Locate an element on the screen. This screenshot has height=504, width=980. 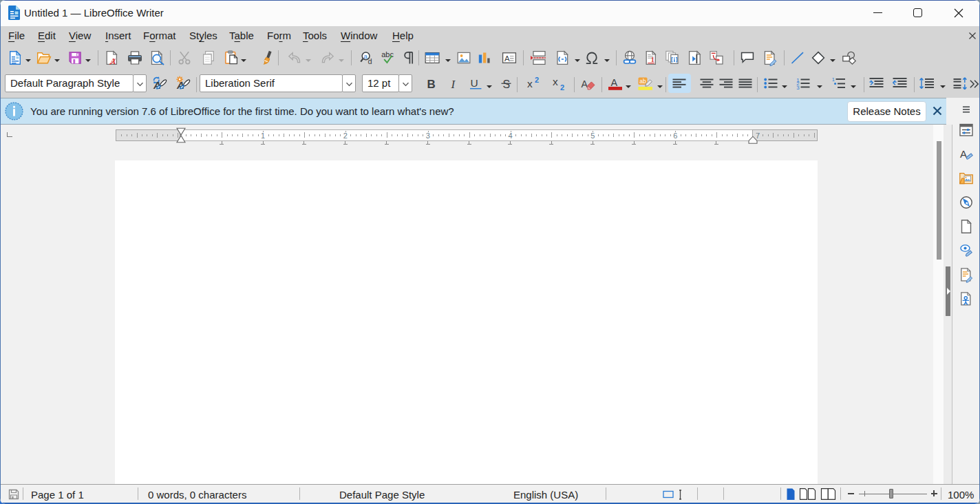
svg-text: S is located at coordinates (507, 84).